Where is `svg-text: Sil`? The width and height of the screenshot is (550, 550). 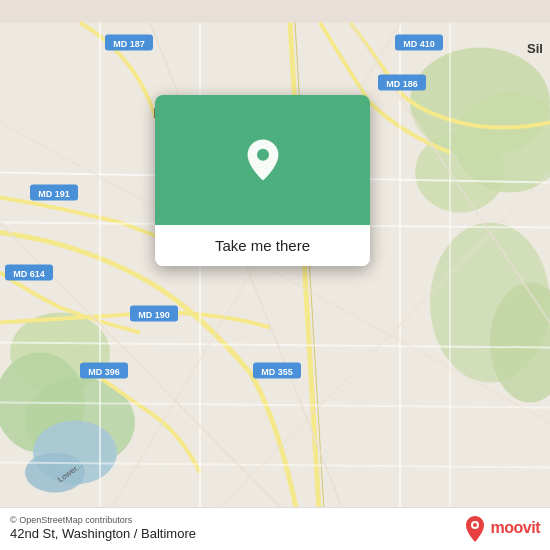 svg-text: Sil is located at coordinates (535, 48).